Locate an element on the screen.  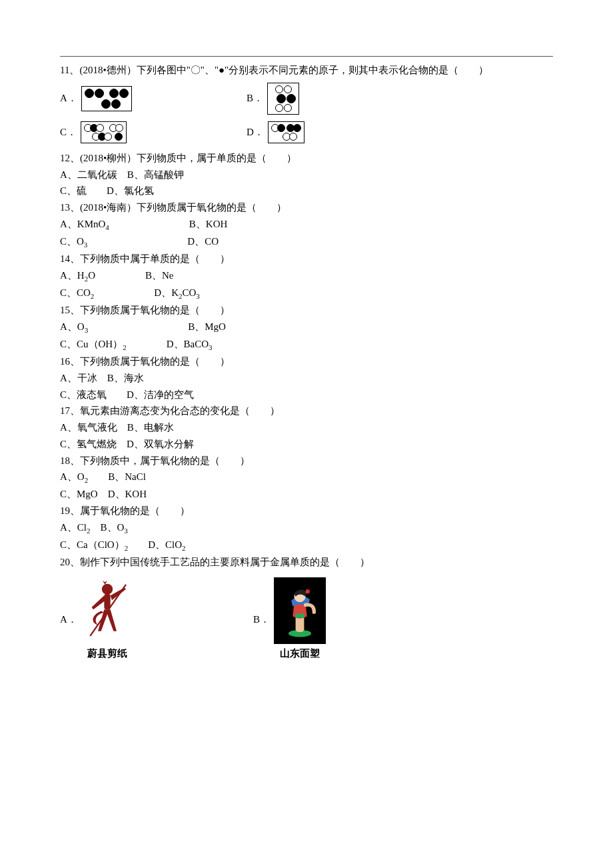
q11-A-diagram is located at coordinates (107, 99).